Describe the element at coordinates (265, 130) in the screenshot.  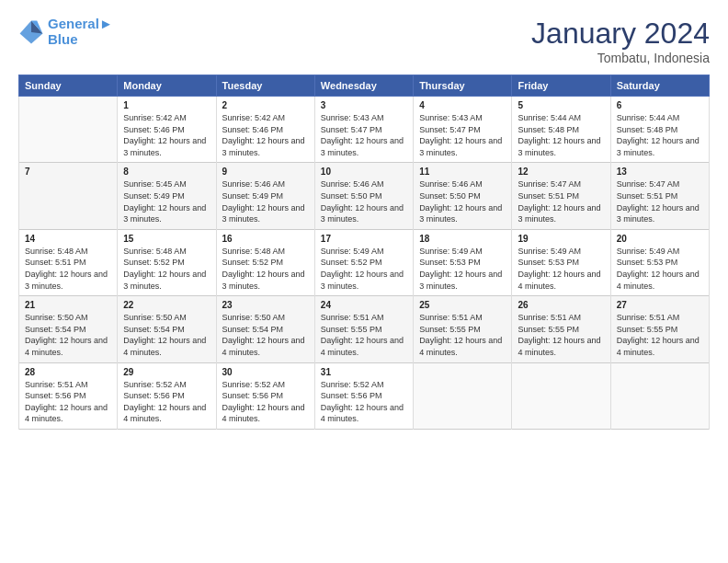
I see `calendar-cell: 2Sunrise: 5:42 AM Sunset: 5:46 PM Daylig…` at that location.